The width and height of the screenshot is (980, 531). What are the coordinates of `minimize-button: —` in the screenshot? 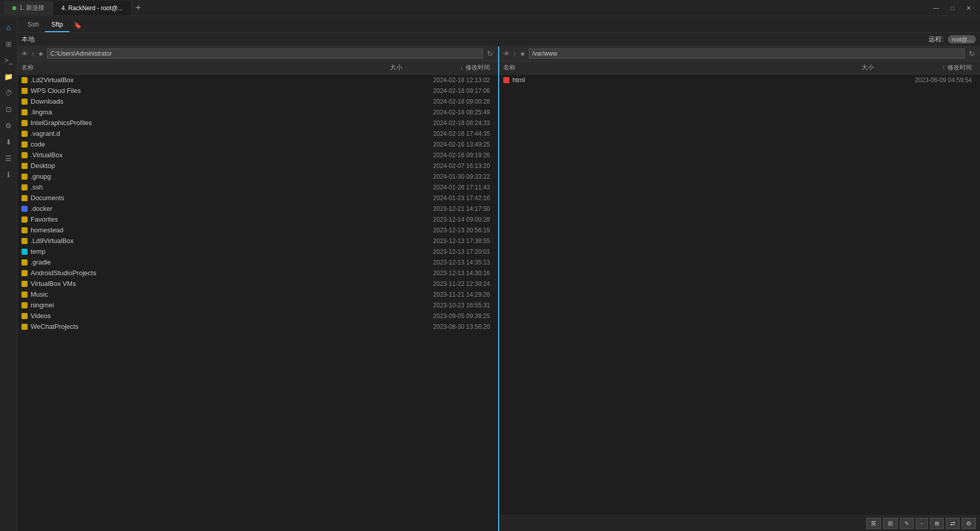 It's located at (936, 8).